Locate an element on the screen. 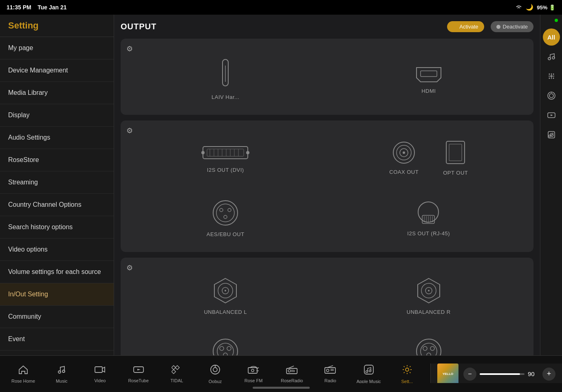 The image size is (562, 392). volume-number: 90 is located at coordinates (533, 374).